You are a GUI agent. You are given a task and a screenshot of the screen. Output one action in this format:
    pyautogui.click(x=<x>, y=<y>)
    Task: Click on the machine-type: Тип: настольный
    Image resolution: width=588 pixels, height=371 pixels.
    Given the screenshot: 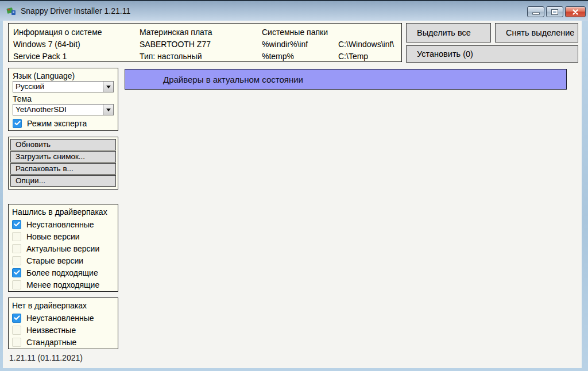 What is the action you would take?
    pyautogui.click(x=171, y=56)
    